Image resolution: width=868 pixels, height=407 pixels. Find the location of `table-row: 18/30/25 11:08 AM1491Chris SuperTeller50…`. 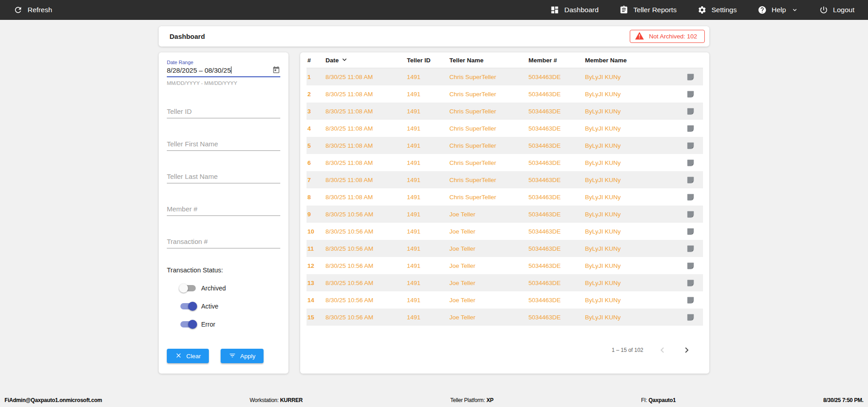

table-row: 18/30/25 11:08 AM1491Chris SuperTeller50… is located at coordinates (505, 77).